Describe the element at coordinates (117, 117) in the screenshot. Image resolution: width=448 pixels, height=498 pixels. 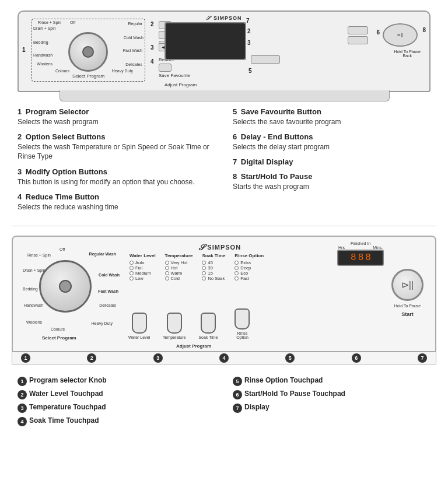
I see `legend-item-1: 1 Program Selector Selects the wash prog…` at that location.